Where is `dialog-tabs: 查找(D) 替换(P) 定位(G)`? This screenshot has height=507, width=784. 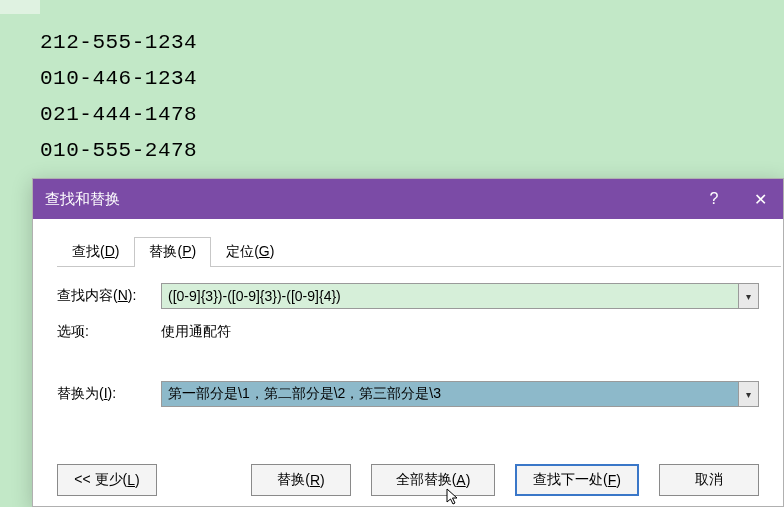 dialog-tabs: 查找(D) 替换(P) 定位(G) is located at coordinates (420, 253).